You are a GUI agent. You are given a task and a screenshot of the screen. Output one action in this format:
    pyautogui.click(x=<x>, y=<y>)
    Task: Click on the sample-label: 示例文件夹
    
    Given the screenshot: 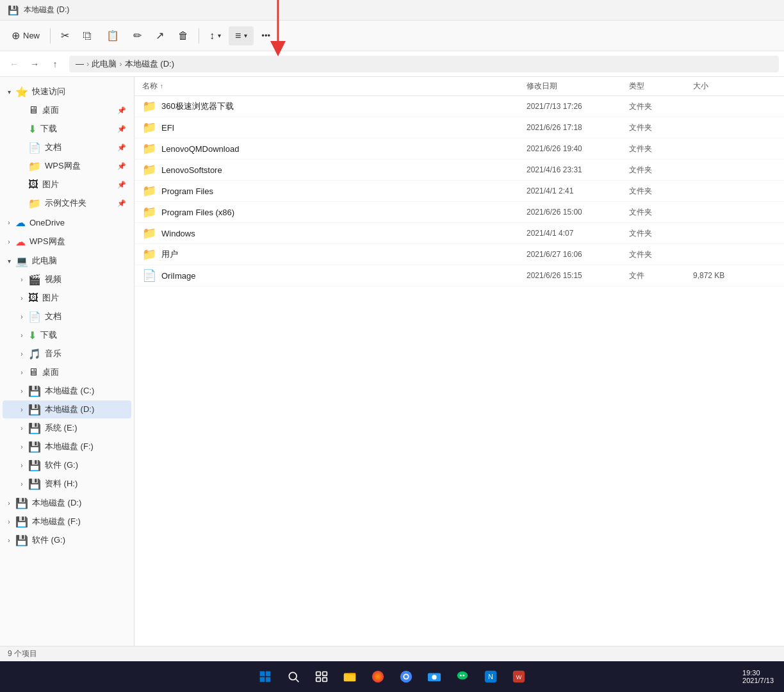 What is the action you would take?
    pyautogui.click(x=81, y=203)
    